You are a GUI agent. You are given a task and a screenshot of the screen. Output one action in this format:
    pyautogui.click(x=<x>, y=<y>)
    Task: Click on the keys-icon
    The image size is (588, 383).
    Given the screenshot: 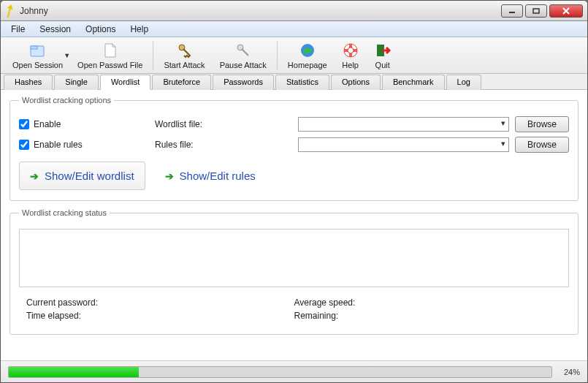 What is the action you would take?
    pyautogui.click(x=185, y=50)
    